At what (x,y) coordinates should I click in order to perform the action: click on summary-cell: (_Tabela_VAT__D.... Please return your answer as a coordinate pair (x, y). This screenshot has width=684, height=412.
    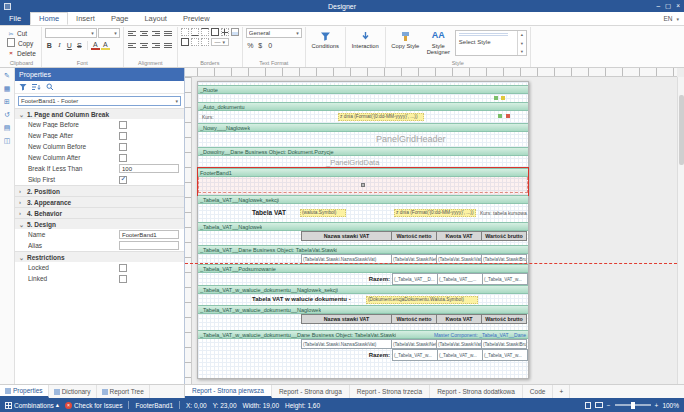
    Looking at the image, I should click on (415, 279).